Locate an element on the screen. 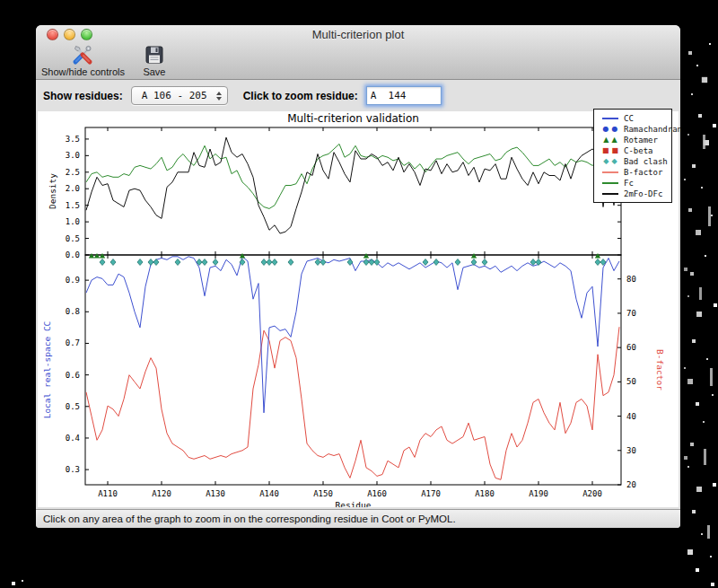 This screenshot has width=718, height=588. svg-text: 30 is located at coordinates (632, 451).